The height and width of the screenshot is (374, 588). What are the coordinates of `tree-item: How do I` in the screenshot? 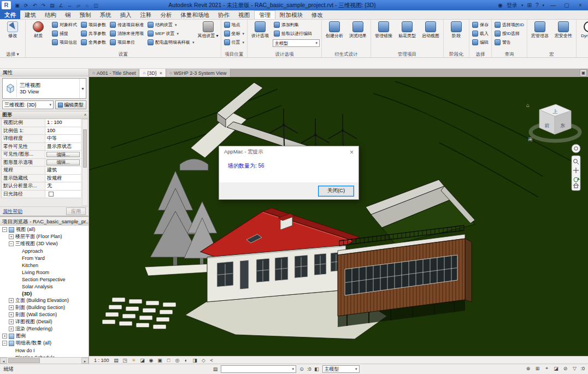 It's located at (44, 351).